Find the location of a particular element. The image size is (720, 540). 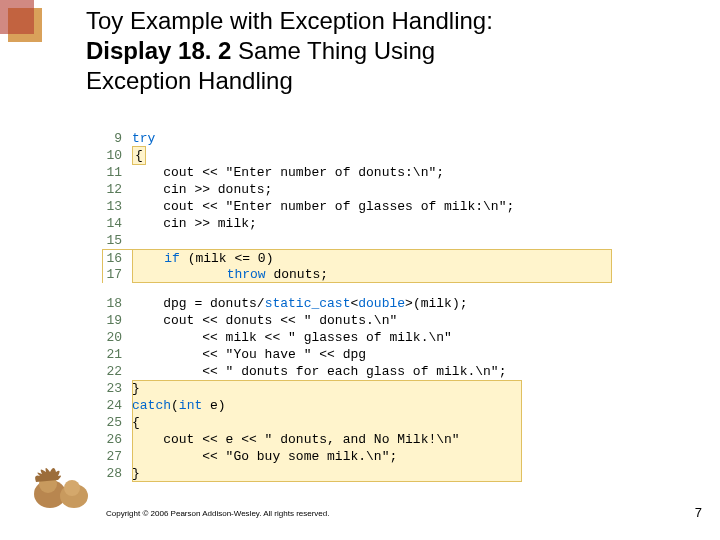

code-row: 20 << milk << " glasses of milk.\n" is located at coordinates (357, 338).